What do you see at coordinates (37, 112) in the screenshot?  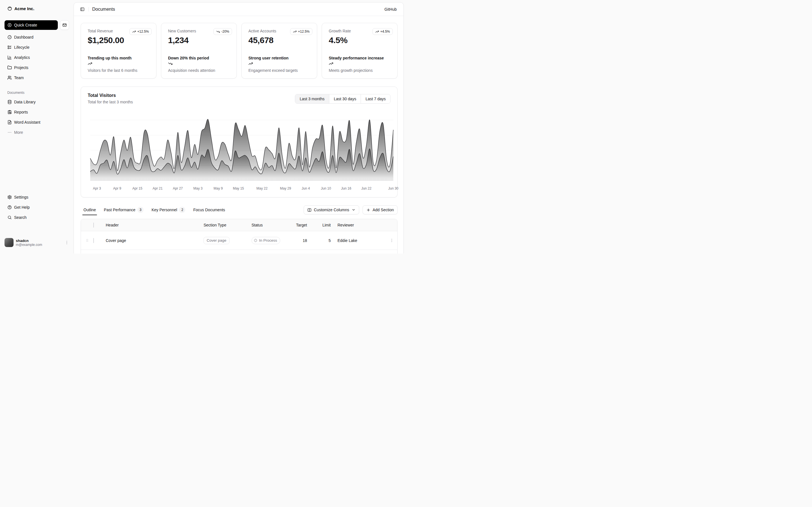 I see `sidebar-item-reports: Reports` at bounding box center [37, 112].